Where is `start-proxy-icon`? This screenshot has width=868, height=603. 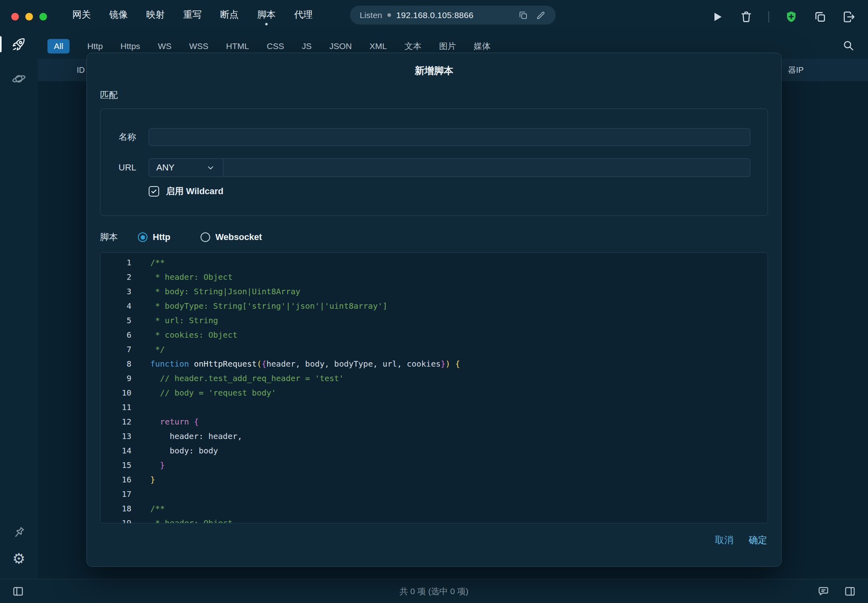
start-proxy-icon is located at coordinates (717, 17).